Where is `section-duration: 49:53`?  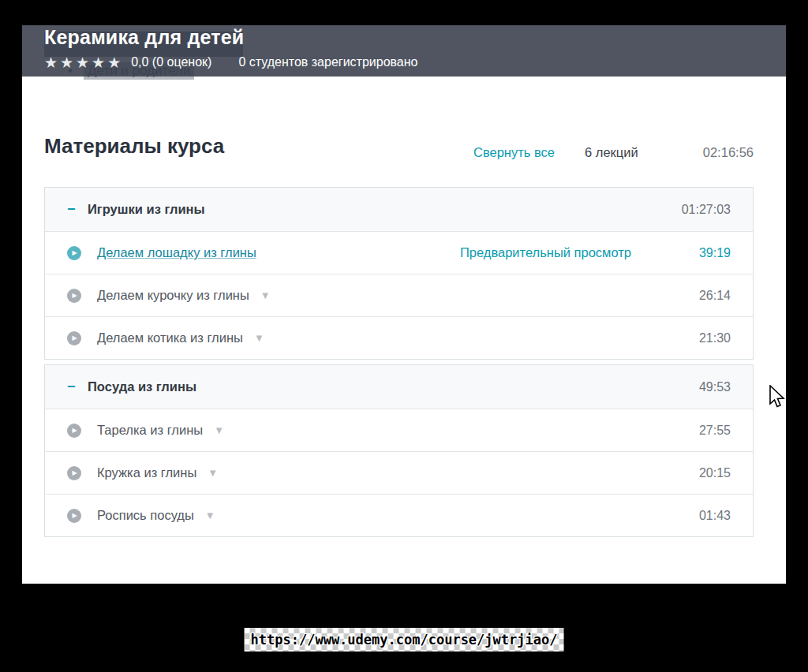
section-duration: 49:53 is located at coordinates (715, 387).